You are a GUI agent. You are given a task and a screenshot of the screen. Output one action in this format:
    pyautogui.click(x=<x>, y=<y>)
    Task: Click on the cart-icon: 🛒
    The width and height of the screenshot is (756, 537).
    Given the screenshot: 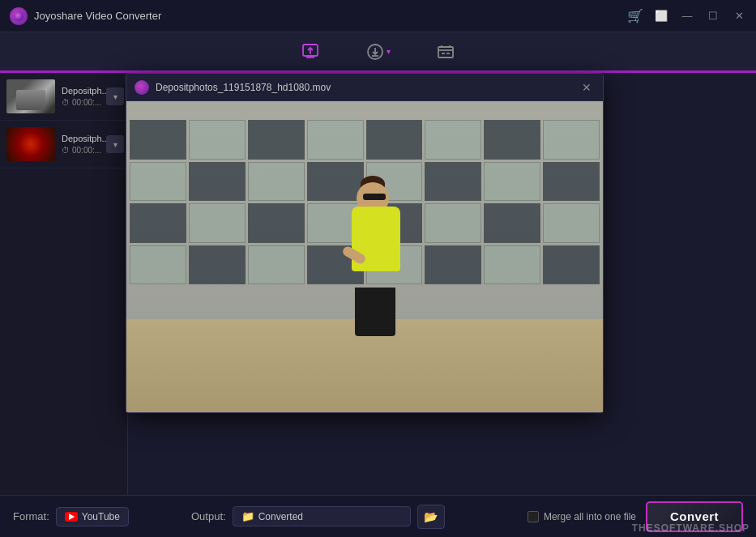 What is the action you would take?
    pyautogui.click(x=635, y=16)
    